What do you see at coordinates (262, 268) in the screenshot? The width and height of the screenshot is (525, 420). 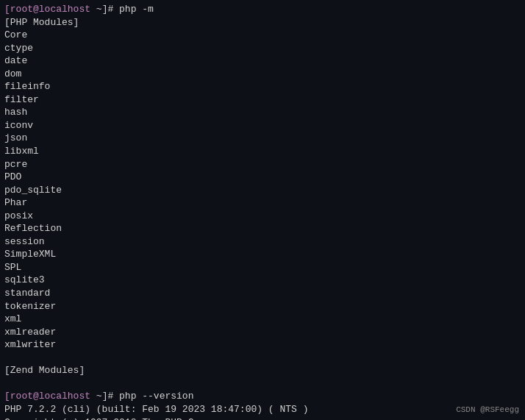 I see `terminal-line: SPL` at bounding box center [262, 268].